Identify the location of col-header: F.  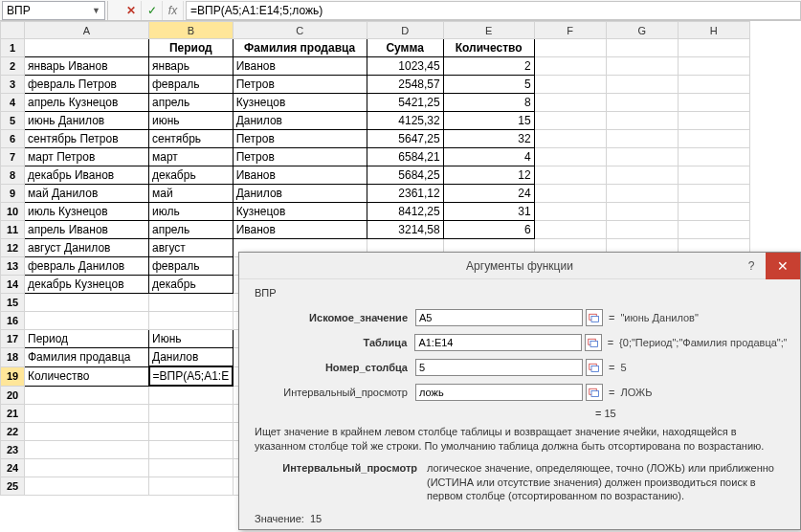
(570, 31).